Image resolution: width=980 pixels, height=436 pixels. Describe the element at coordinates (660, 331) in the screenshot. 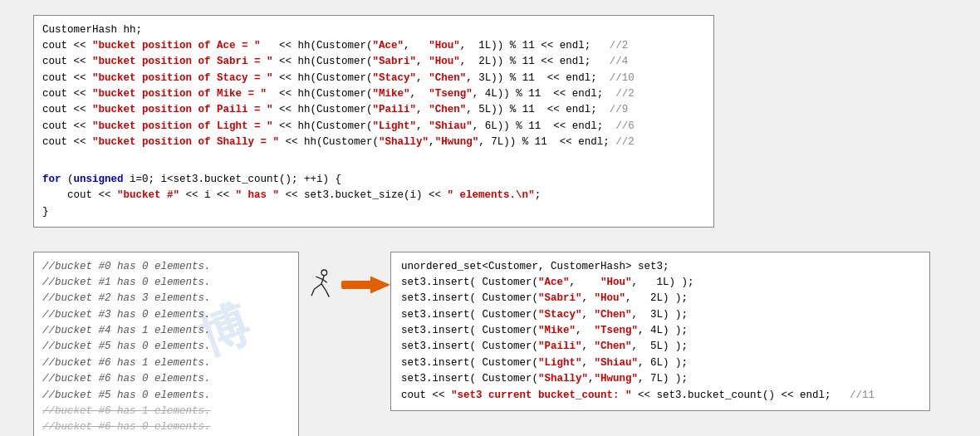

I see `right-line-insert-mike: set3.insert( Customer("Mike", "Tseng", 4…` at that location.